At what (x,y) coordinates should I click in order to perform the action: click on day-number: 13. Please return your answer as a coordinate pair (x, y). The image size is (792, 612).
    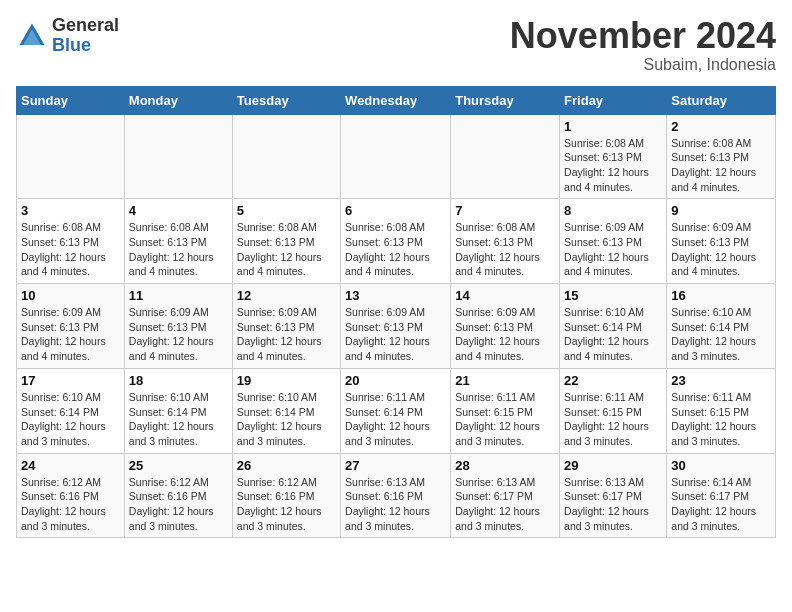
    Looking at the image, I should click on (396, 296).